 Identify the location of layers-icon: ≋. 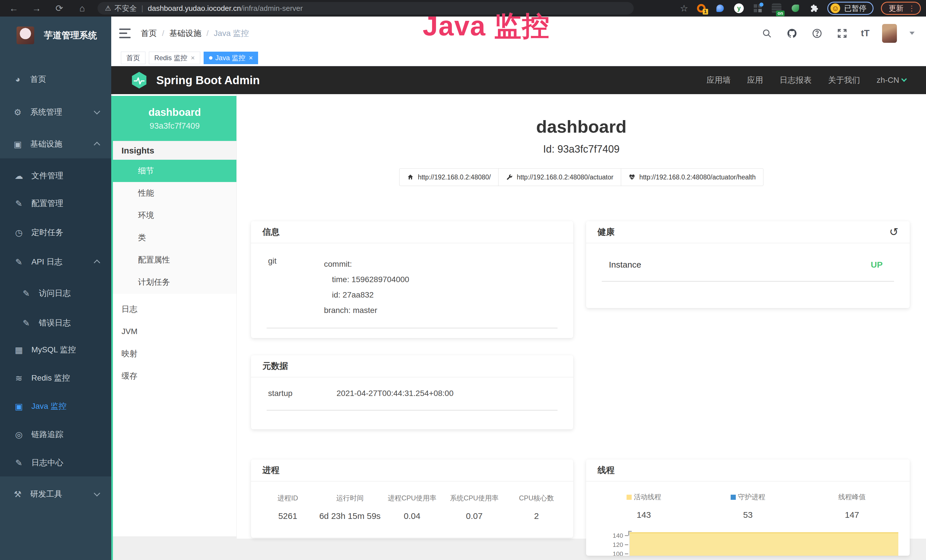
(19, 378).